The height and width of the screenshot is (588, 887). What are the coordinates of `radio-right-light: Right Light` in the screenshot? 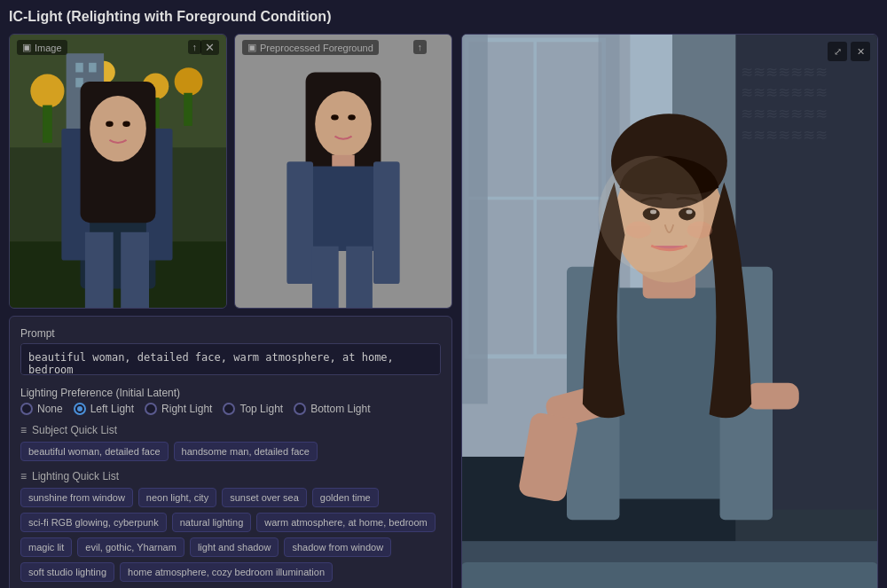 It's located at (178, 409).